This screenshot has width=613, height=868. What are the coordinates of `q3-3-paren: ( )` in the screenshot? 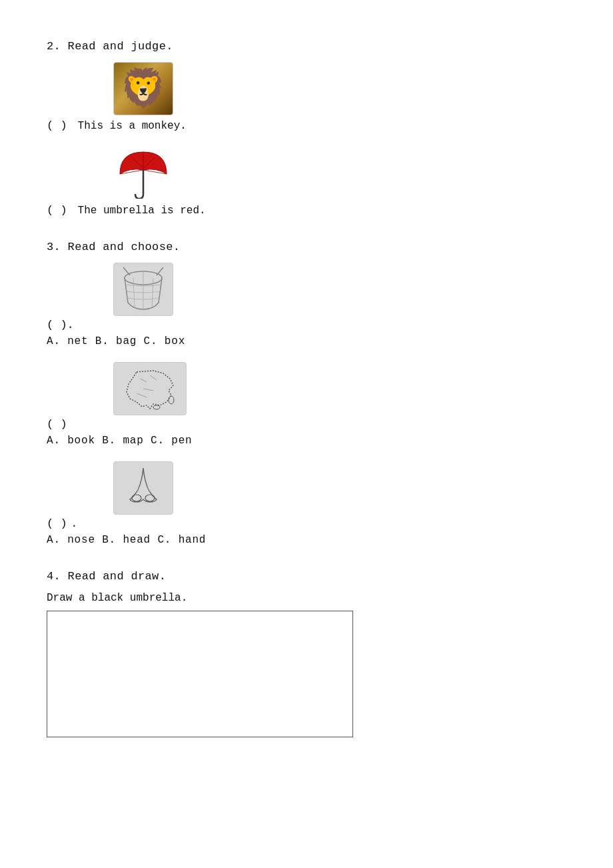 It's located at (57, 524).